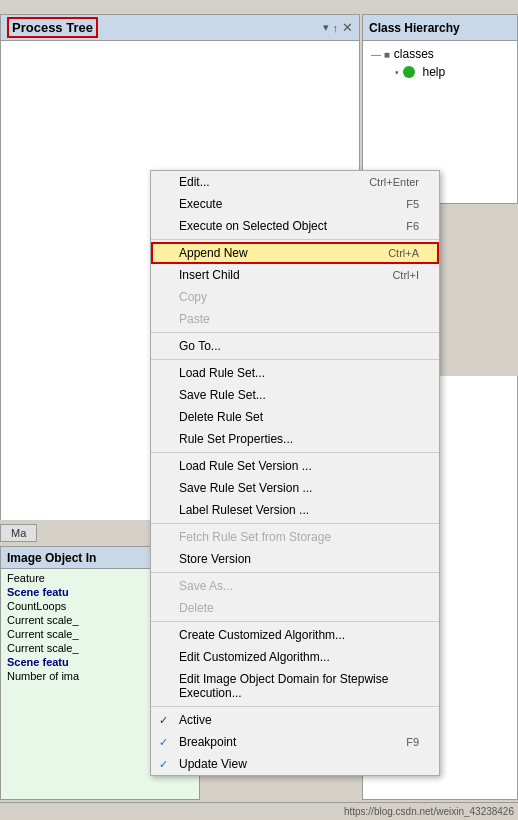 The height and width of the screenshot is (820, 518). Describe the element at coordinates (196, 720) in the screenshot. I see `menu-label-active: Active` at that location.